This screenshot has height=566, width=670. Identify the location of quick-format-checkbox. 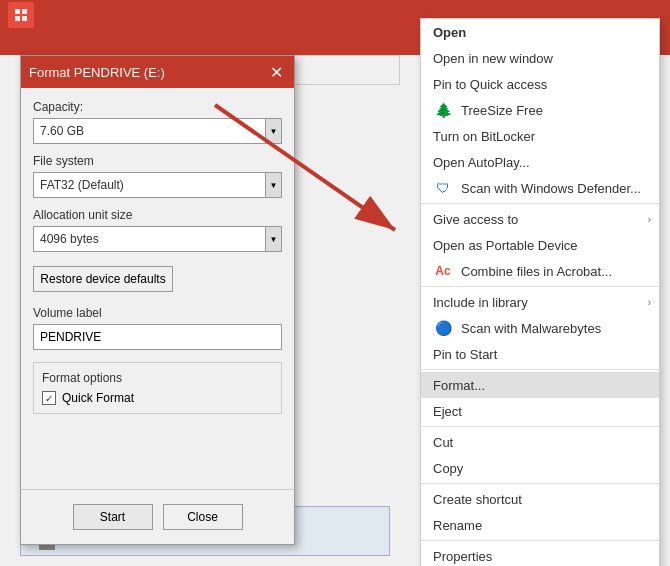
(49, 398).